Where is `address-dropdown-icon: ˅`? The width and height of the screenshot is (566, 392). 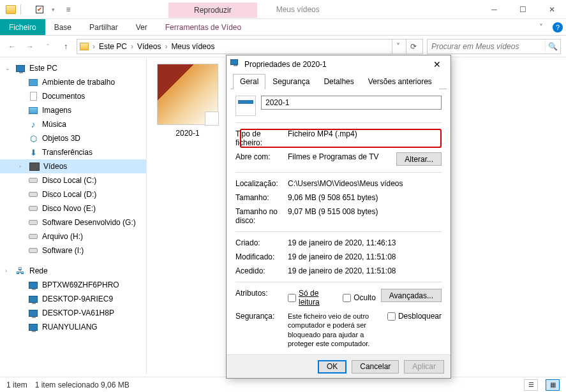 address-dropdown-icon: ˅ is located at coordinates (398, 47).